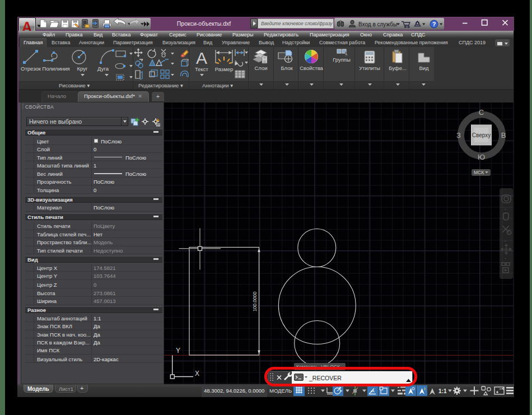 This screenshot has height=415, width=532. I want to click on svg-text: Дуга, so click(103, 68).